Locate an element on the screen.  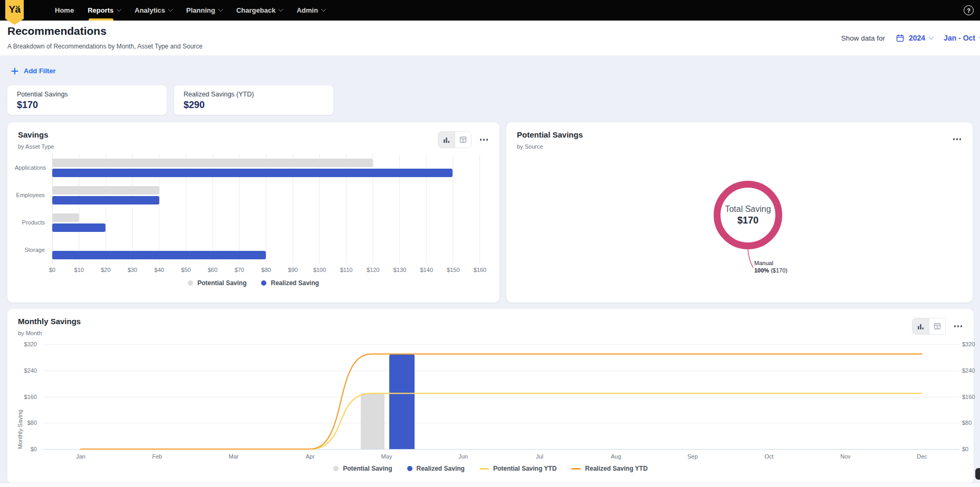
x-axis-tick-label: $100 is located at coordinates (320, 270).